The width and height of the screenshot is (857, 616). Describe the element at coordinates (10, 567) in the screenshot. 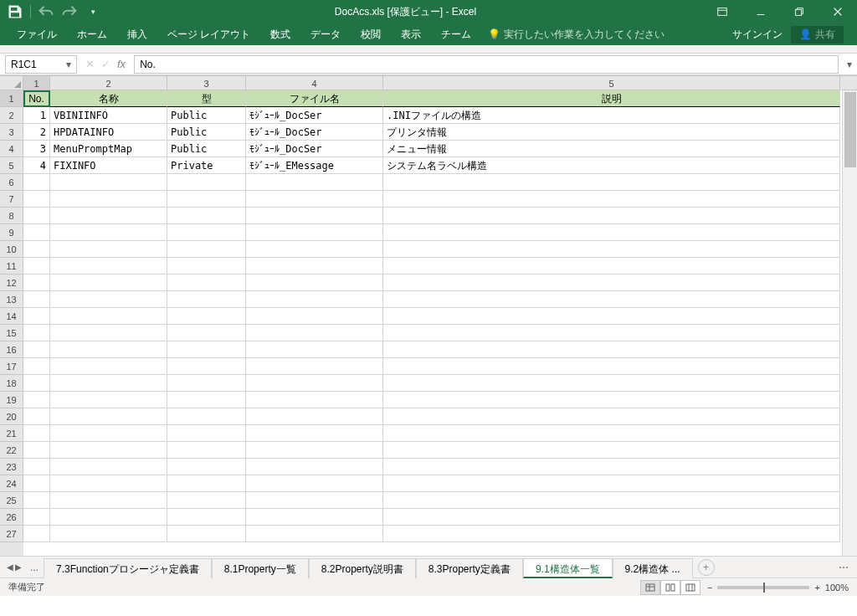

I see `sheet-nav-prev-icon: ◀` at that location.